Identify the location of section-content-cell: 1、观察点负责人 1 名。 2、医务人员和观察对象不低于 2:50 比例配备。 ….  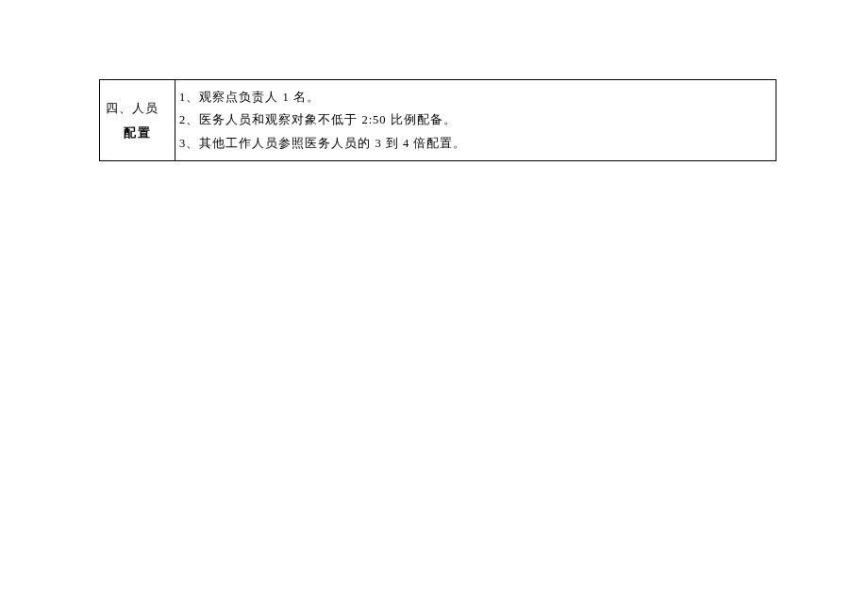
(476, 121).